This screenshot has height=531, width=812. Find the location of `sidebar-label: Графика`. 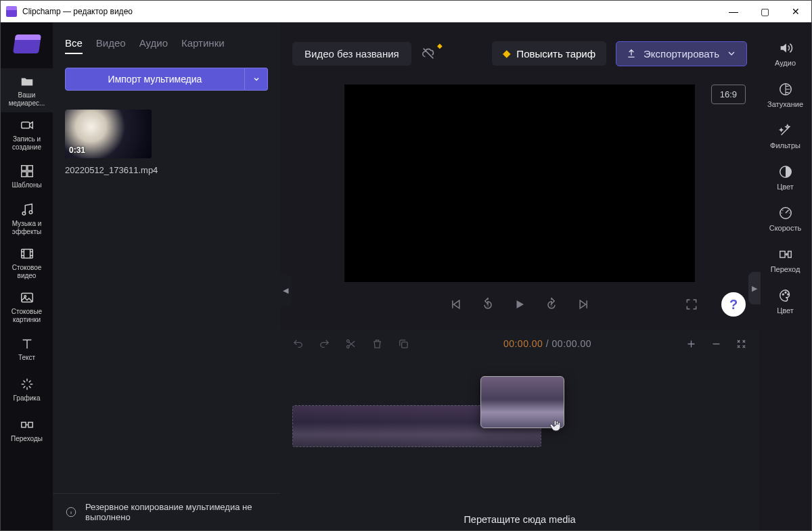

sidebar-label: Графика is located at coordinates (27, 398).